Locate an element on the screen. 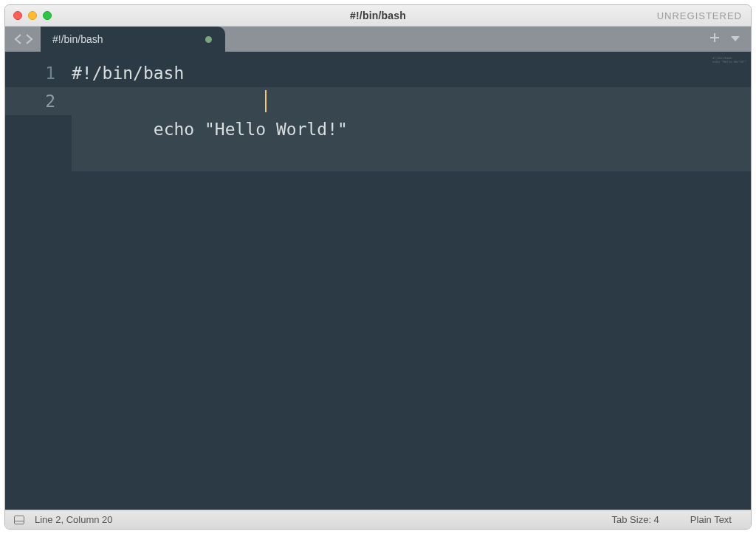 Image resolution: width=756 pixels, height=534 pixels. titlebar: #!/bin/bash UNREGISTERED is located at coordinates (378, 16).